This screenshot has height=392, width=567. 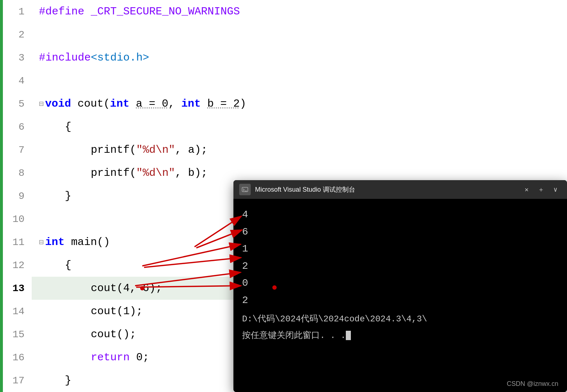 What do you see at coordinates (17, 81) in the screenshot?
I see `line-num-4: 4` at bounding box center [17, 81].